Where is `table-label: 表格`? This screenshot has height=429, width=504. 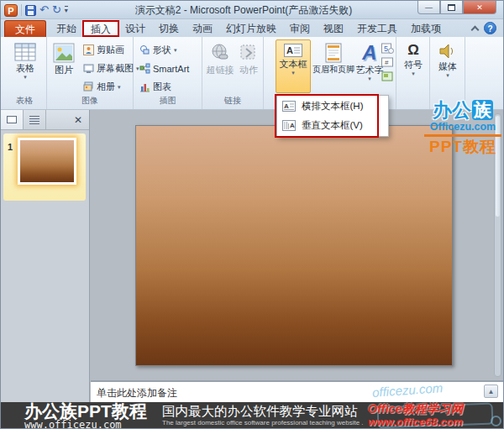 table-label: 表格 is located at coordinates (25, 68).